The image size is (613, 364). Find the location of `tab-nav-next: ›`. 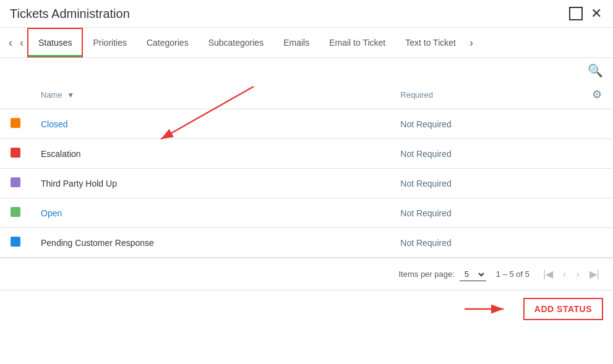

tab-nav-next: › is located at coordinates (471, 43).